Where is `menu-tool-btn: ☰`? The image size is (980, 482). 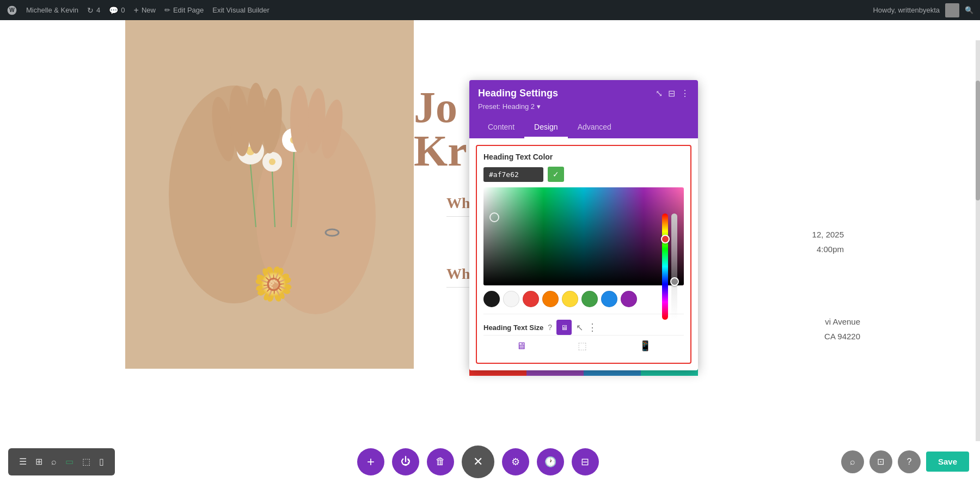 menu-tool-btn: ☰ is located at coordinates (23, 462).